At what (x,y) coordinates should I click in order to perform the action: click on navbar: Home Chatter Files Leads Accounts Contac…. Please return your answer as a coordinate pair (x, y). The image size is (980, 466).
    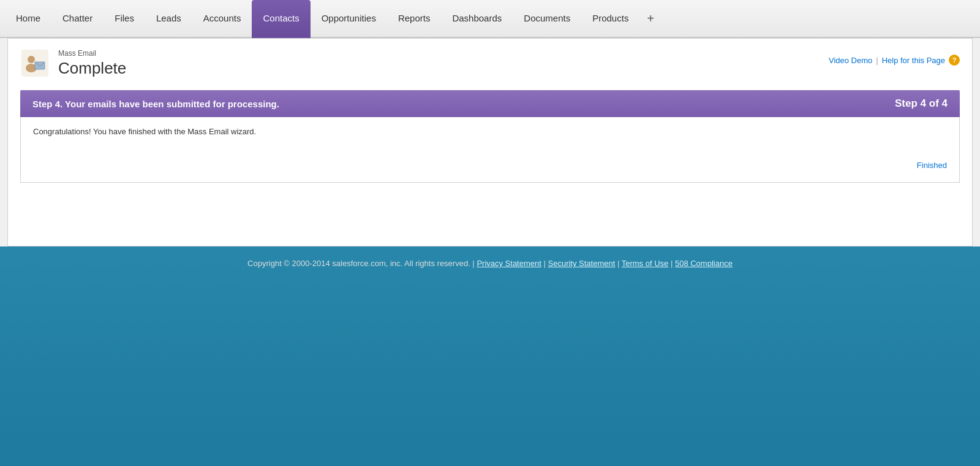
    Looking at the image, I should click on (490, 19).